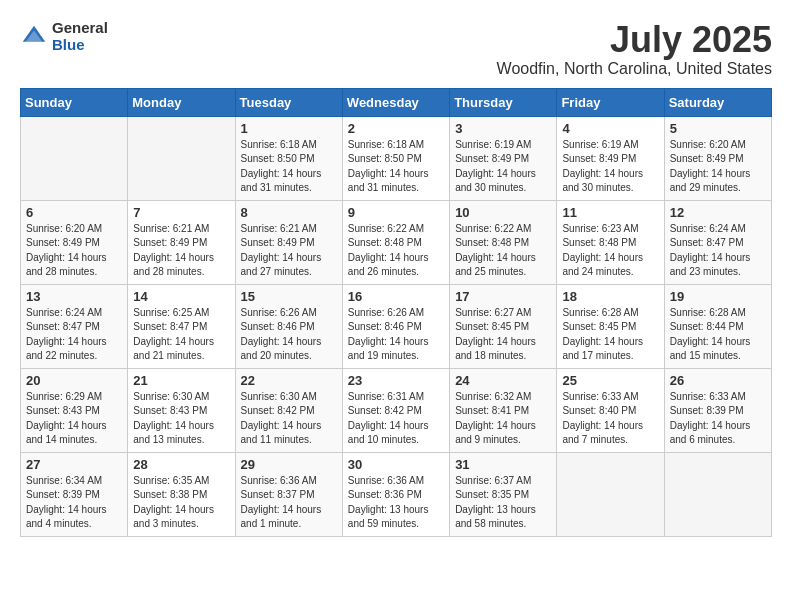 This screenshot has width=792, height=612. Describe the element at coordinates (288, 410) in the screenshot. I see `calendar-cell: 22Sunrise: 6:30 AM Sunset: 8:42 PM Dayli…` at that location.